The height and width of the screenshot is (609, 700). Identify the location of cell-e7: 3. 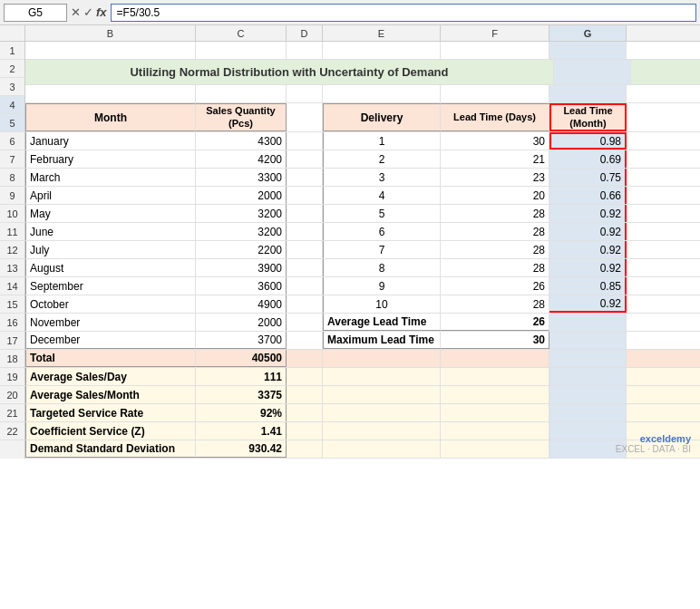
(382, 178).